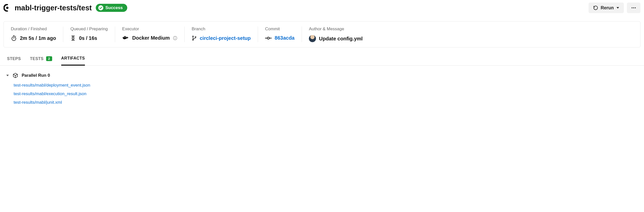  I want to click on artifact-list: test-results/mabl/deployment_event.json …, so click(322, 94).